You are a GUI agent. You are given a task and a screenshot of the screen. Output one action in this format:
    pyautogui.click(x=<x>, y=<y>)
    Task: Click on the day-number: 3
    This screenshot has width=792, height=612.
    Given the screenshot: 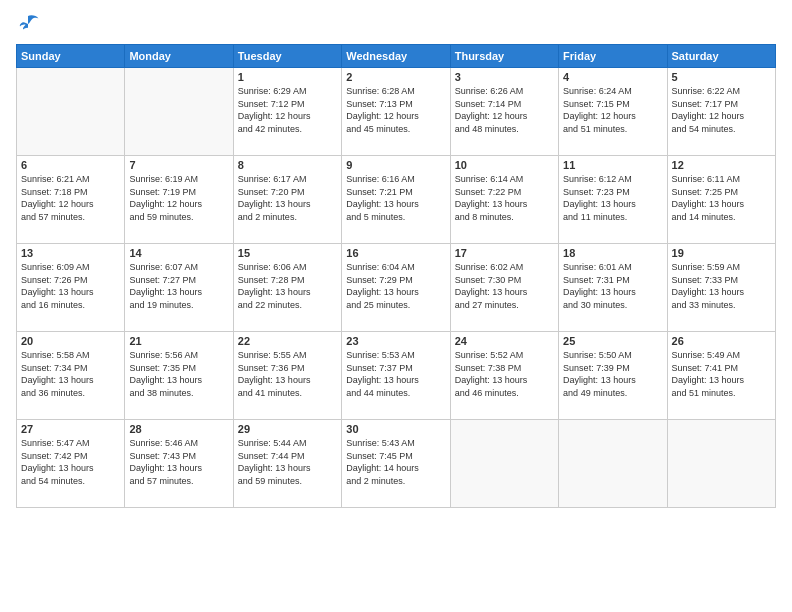 What is the action you would take?
    pyautogui.click(x=504, y=77)
    